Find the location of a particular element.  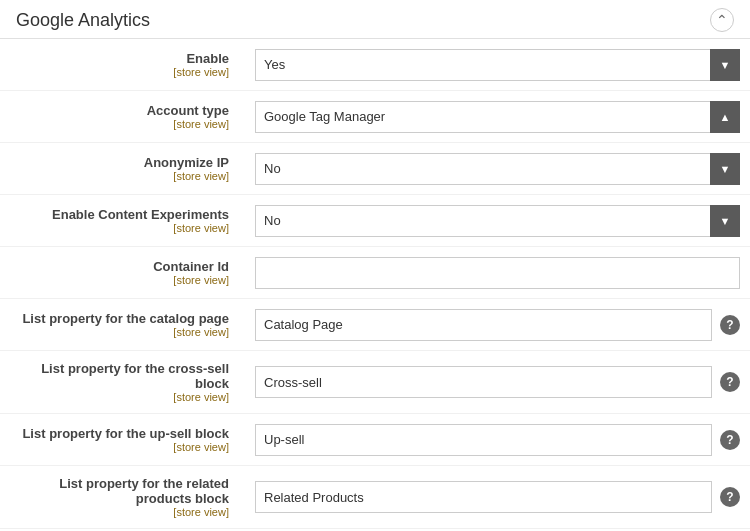

label-cell-list_property_catalog: List property for the catalog page[store… is located at coordinates (122, 324).